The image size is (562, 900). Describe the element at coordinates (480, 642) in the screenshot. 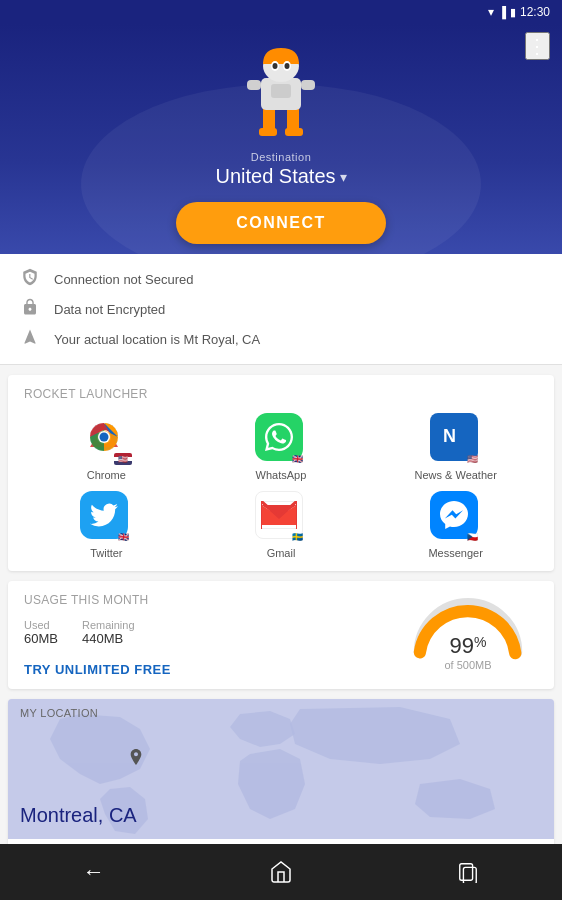

I see `gauge-percent-sign: %` at that location.